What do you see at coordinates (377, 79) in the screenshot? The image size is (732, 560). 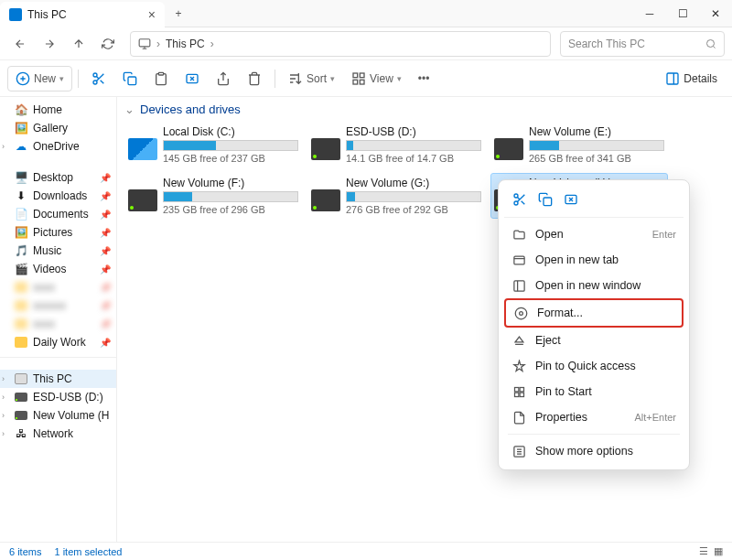 I see `view-button: View▾` at bounding box center [377, 79].